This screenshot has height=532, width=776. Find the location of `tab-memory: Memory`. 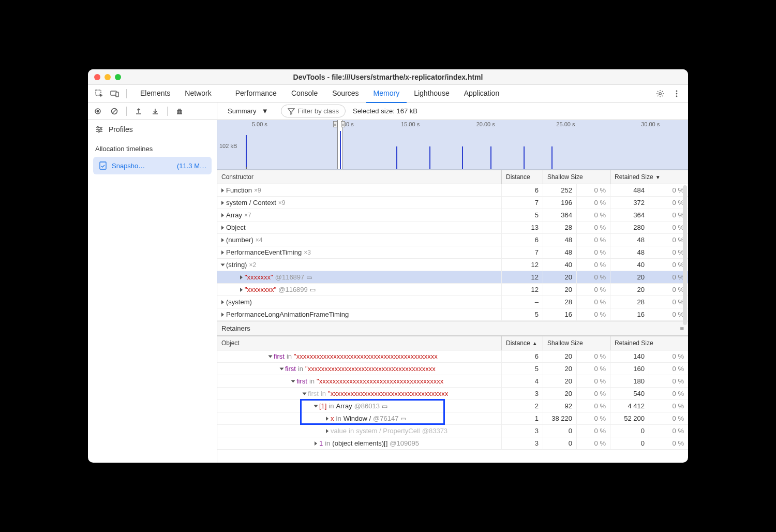

tab-memory: Memory is located at coordinates (387, 94).